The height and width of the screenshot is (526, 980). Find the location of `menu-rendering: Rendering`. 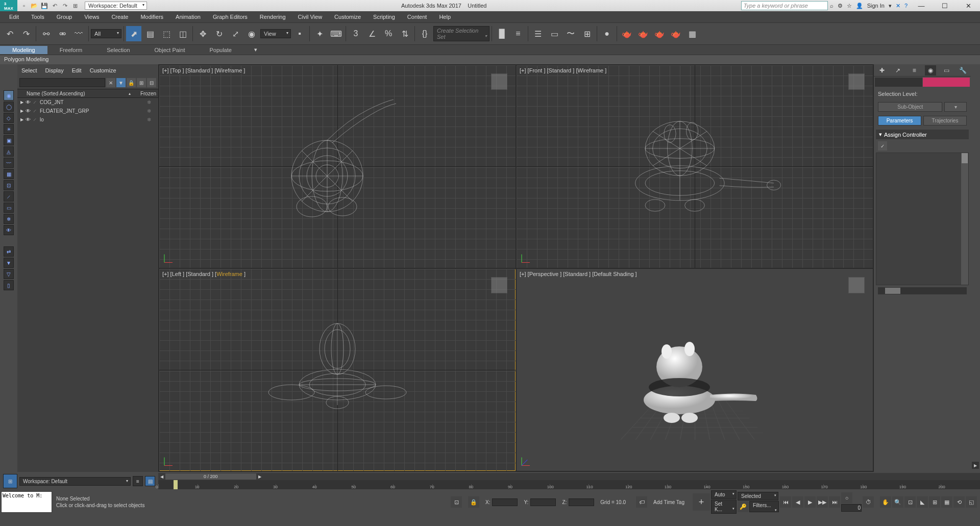

menu-rendering: Rendering is located at coordinates (273, 17).